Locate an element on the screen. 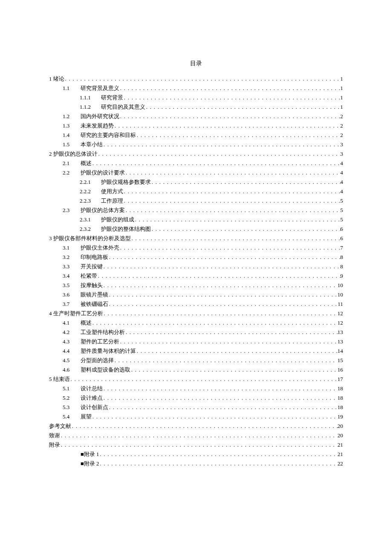  toc-entry: 1.1.1研究背景1 is located at coordinates (196, 98).